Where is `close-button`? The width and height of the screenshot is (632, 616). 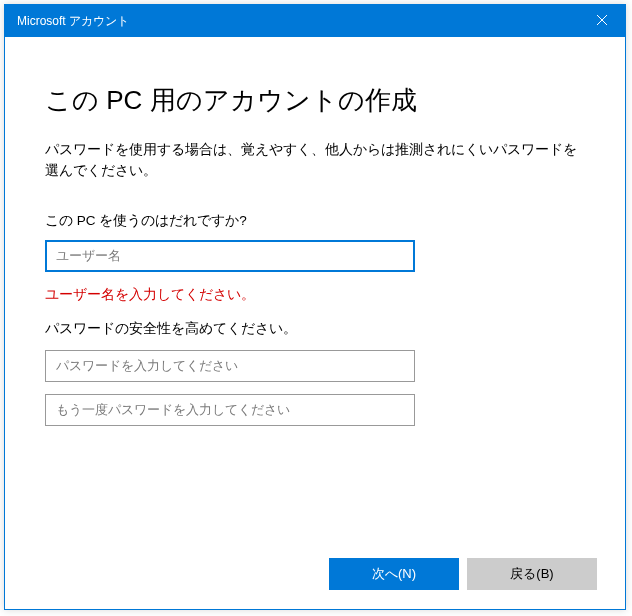 close-button is located at coordinates (602, 21).